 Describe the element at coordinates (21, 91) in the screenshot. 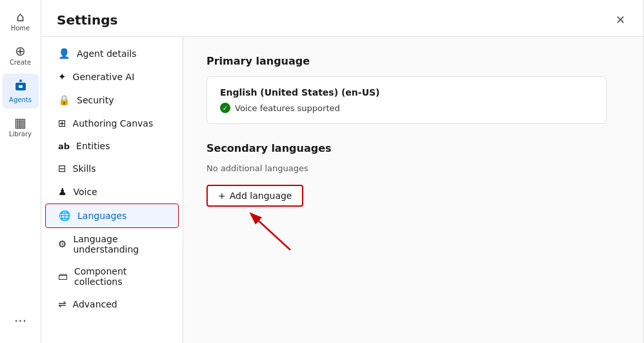

I see `nav-item-agents: Agents` at that location.